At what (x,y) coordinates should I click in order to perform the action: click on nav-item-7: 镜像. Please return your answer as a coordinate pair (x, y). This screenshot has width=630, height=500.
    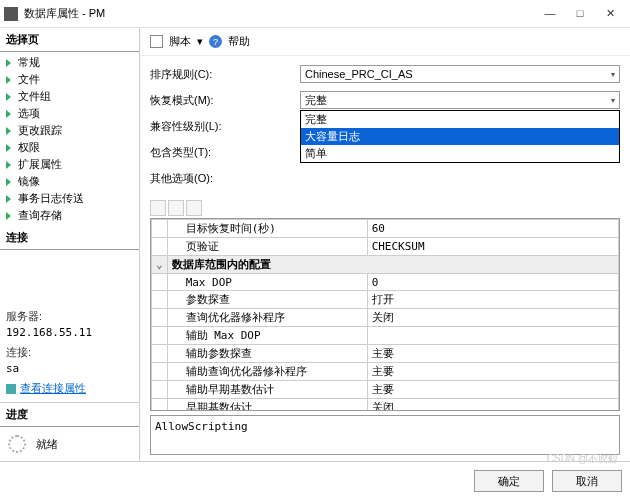
    Looking at the image, I should click on (70, 182).